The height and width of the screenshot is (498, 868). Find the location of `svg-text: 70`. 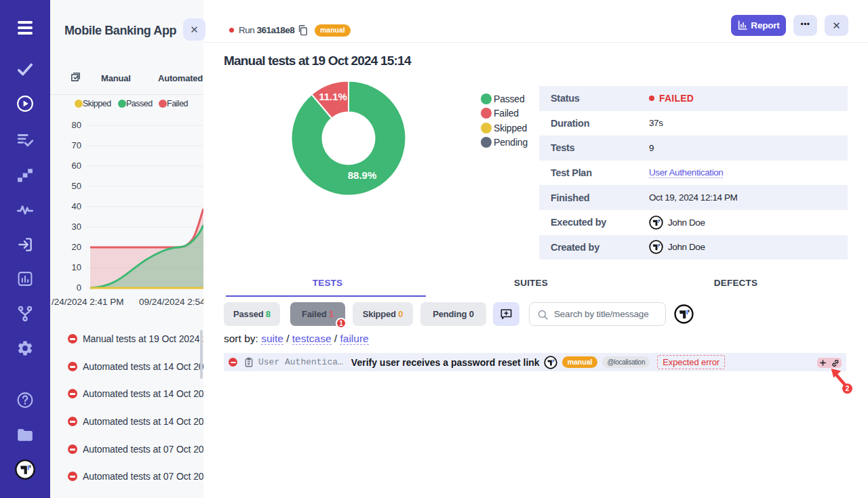

svg-text: 70 is located at coordinates (77, 145).